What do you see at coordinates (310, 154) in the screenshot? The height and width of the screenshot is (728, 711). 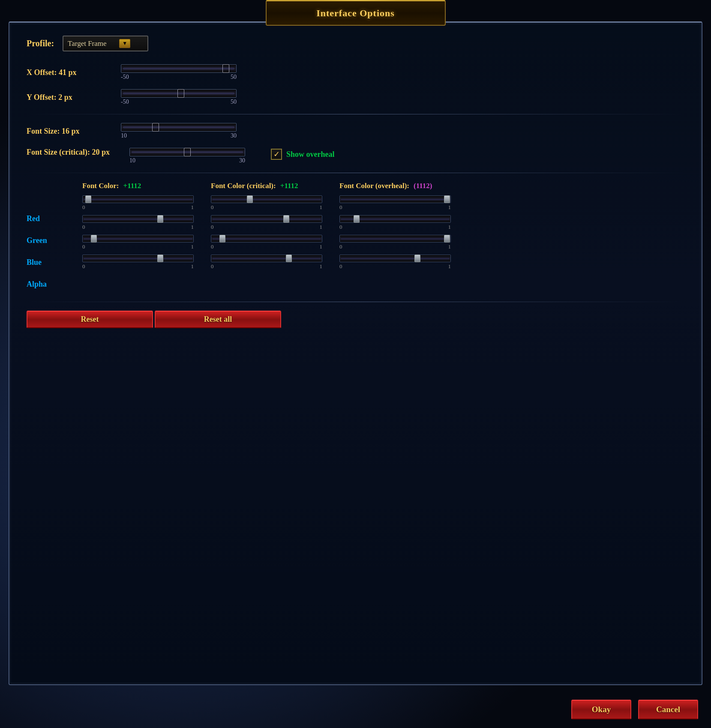 I see `show-overheal-label: Show overheal` at bounding box center [310, 154].